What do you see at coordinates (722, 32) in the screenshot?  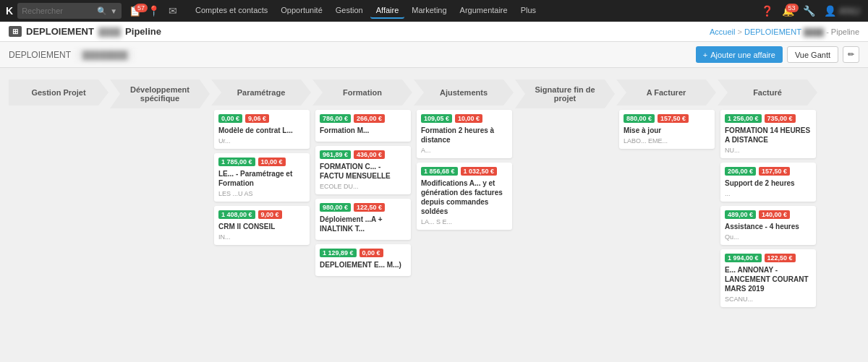 I see `bc-home: Accueil` at bounding box center [722, 32].